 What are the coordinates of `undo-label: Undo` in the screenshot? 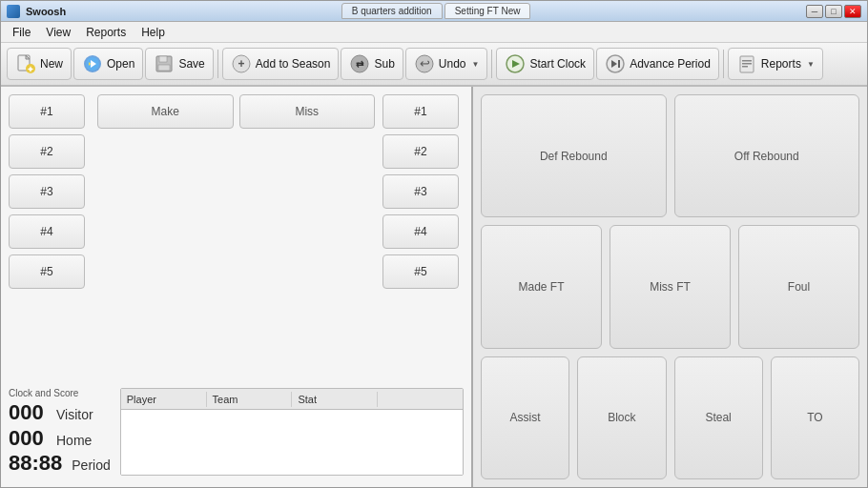 It's located at (452, 64).